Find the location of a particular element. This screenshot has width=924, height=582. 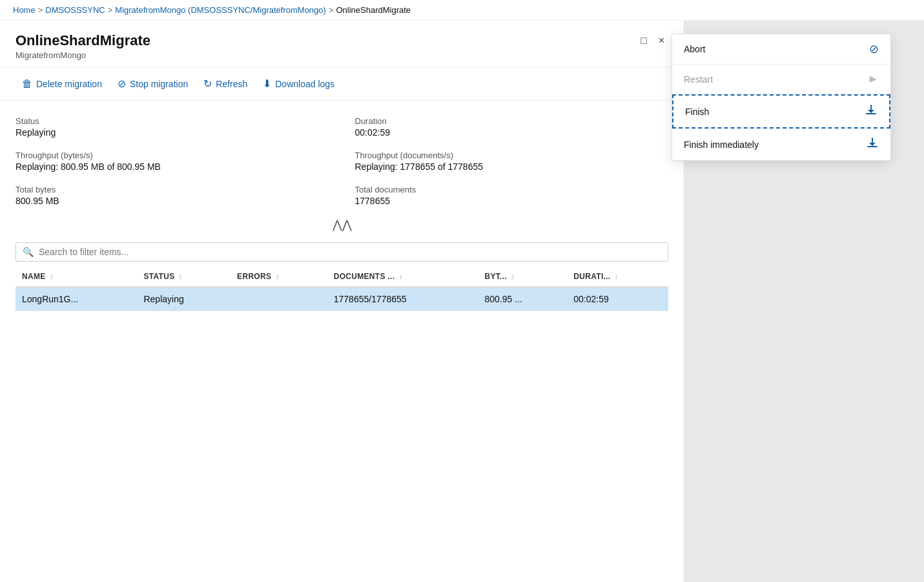

sort-errors-icon: ↕ is located at coordinates (278, 276).